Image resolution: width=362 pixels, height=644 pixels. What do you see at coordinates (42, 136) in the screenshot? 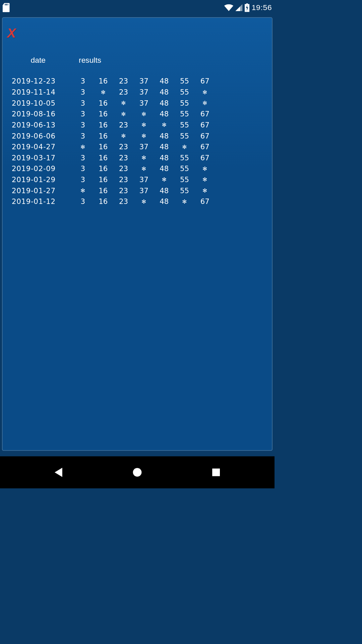
I see `row-date: 2019-06-06` at bounding box center [42, 136].